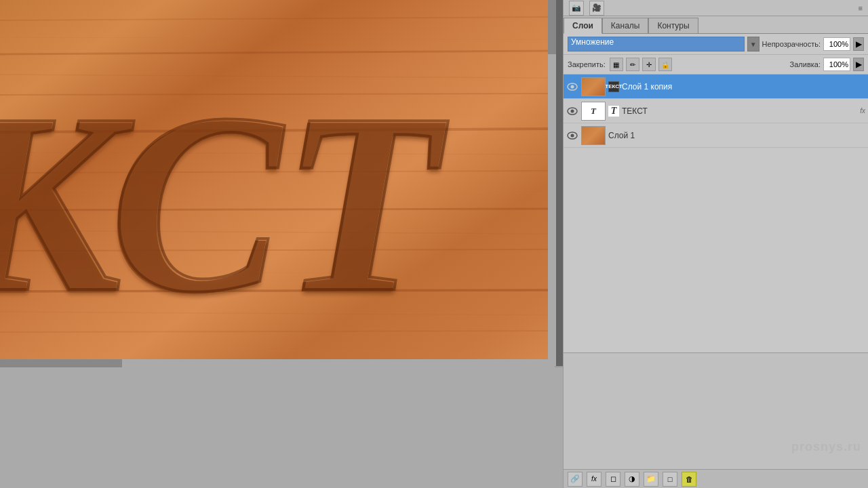  I want to click on lock-icons: ▦ ✏ ✛ 🔒, so click(641, 64).